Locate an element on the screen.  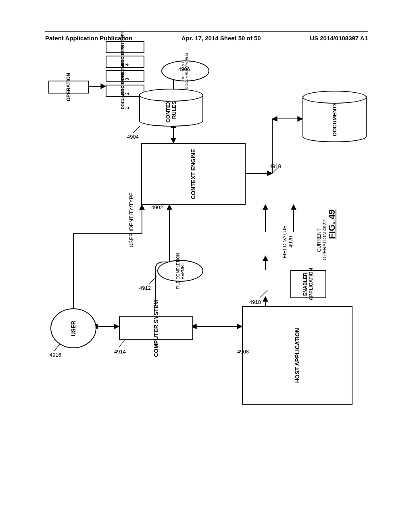
operation-box: OPERATION is located at coordinates (69, 87).